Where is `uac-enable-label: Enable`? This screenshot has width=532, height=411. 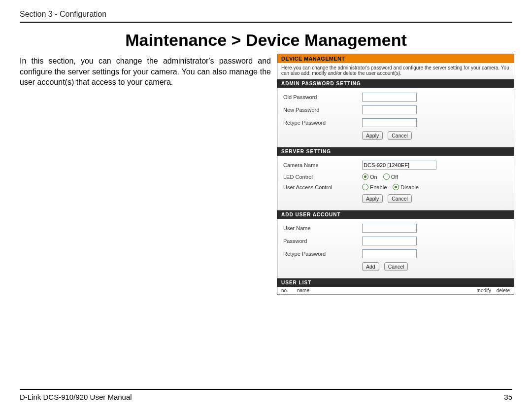
uac-enable-label: Enable is located at coordinates (378, 187).